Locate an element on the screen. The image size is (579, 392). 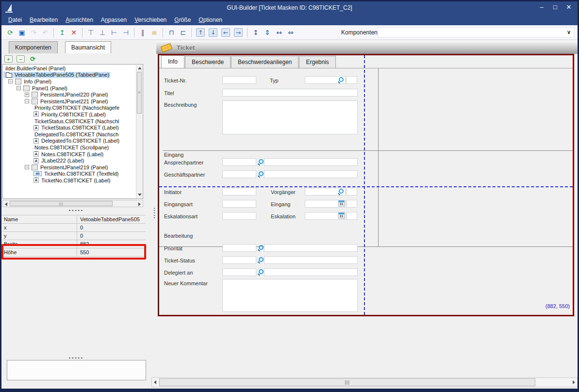
minimize-button: – is located at coordinates (542, 7).